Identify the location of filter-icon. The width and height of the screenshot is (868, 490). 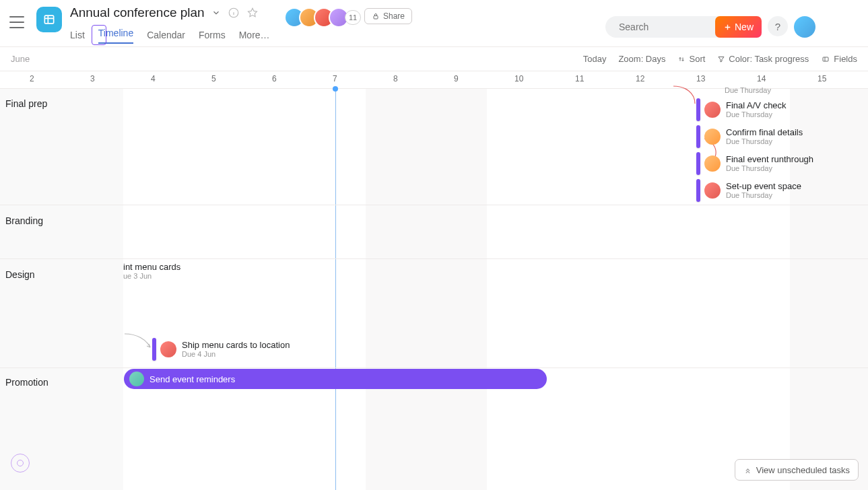
(721, 59).